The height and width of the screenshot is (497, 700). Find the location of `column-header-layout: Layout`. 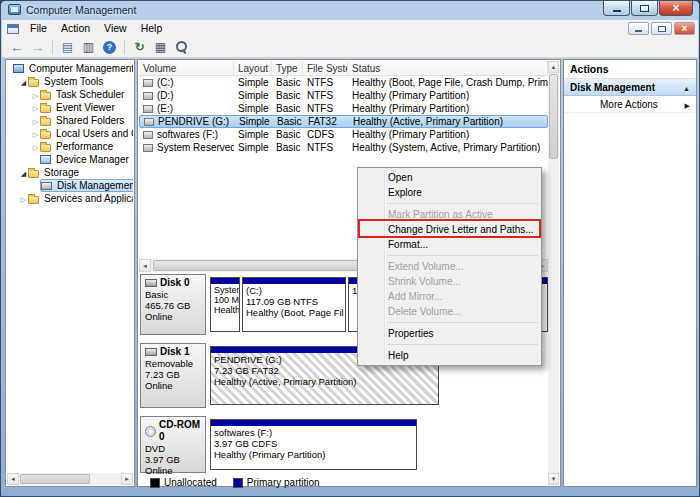

column-header-layout: Layout is located at coordinates (253, 68).